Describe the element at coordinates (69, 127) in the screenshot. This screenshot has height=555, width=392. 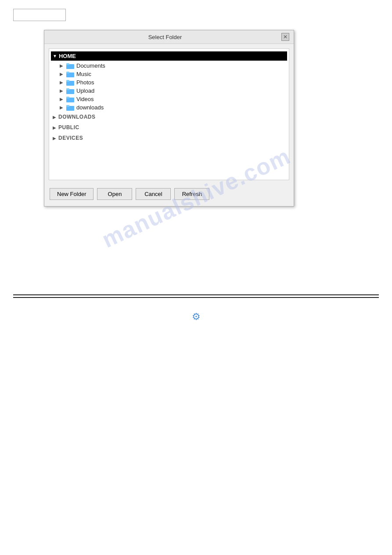
I see `public-section-label: PUBLIC` at that location.